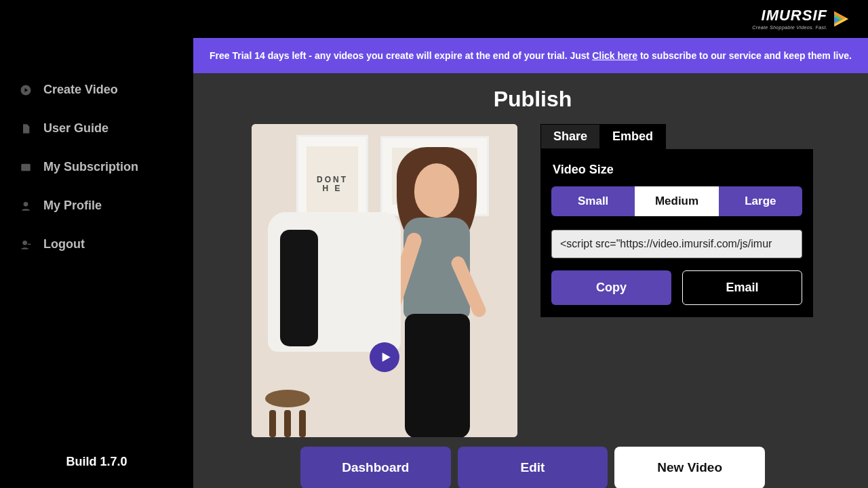  I want to click on banner-link: Click here, so click(614, 56).